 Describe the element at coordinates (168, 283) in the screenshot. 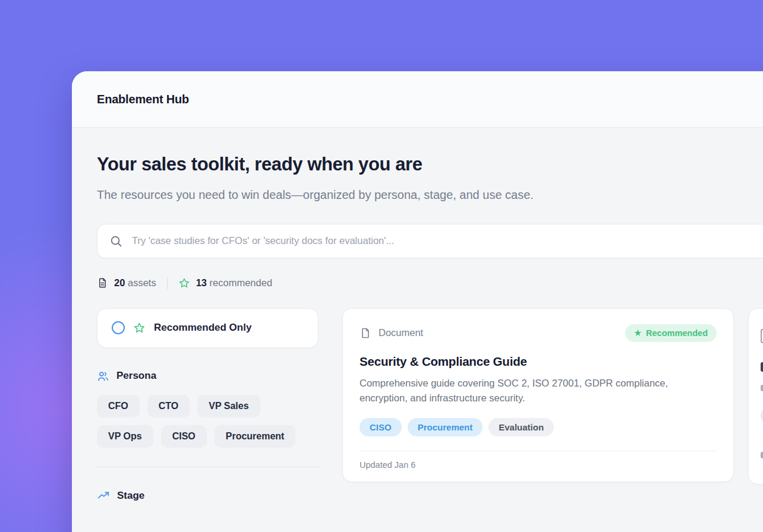

I see `stats-divider` at that location.